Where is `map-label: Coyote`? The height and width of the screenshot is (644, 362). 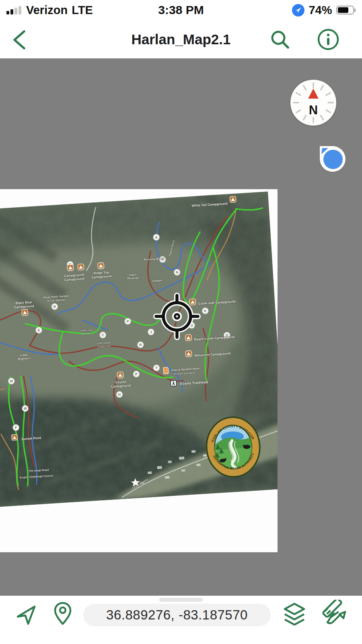
map-label: Coyote is located at coordinates (121, 382).